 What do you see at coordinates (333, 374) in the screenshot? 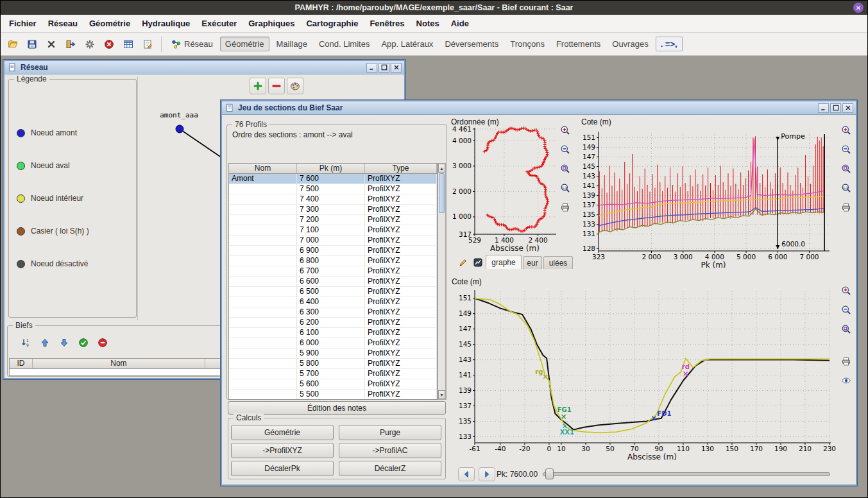
I see `table-row: 5 700ProfilXYZ` at bounding box center [333, 374].